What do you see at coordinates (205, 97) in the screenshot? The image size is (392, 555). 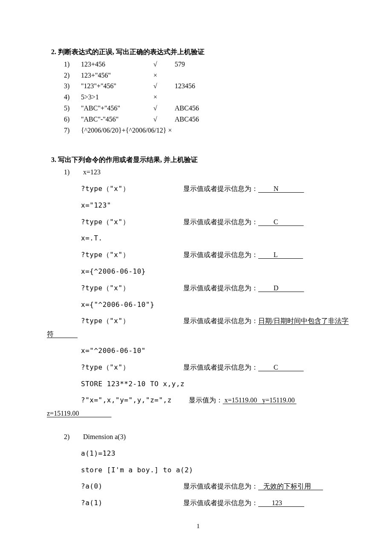 I see `list-item: 4) 5>3>1 ×` at bounding box center [205, 97].